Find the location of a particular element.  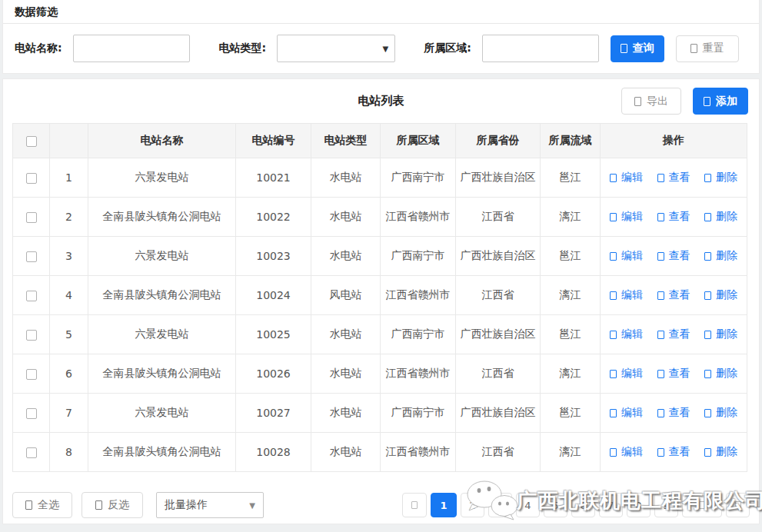

query-button-label: 查询 is located at coordinates (644, 48).